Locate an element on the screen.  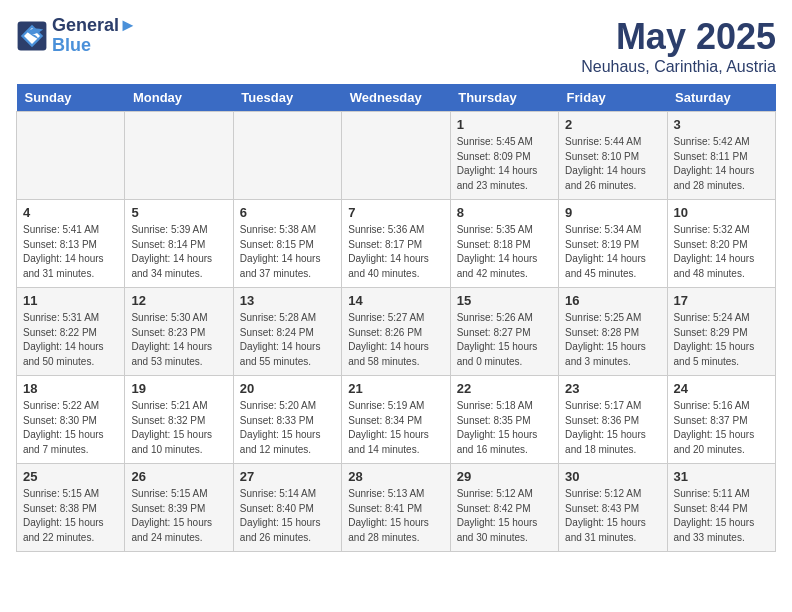
day-number: 13 is located at coordinates (288, 300).